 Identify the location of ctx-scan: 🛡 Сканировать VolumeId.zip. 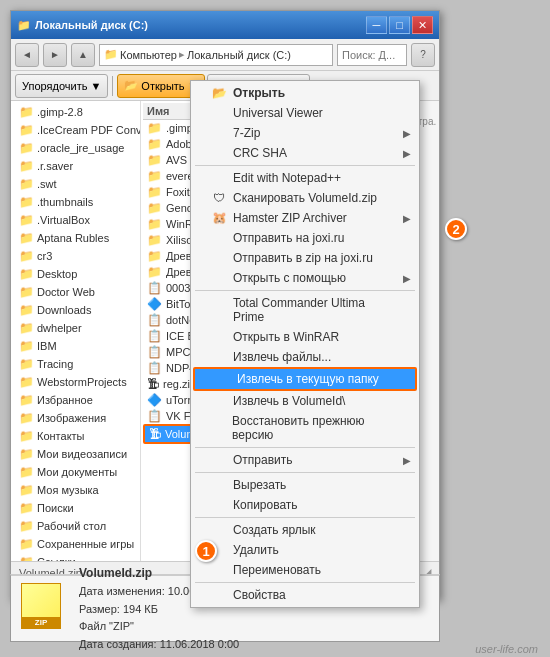
(305, 198).